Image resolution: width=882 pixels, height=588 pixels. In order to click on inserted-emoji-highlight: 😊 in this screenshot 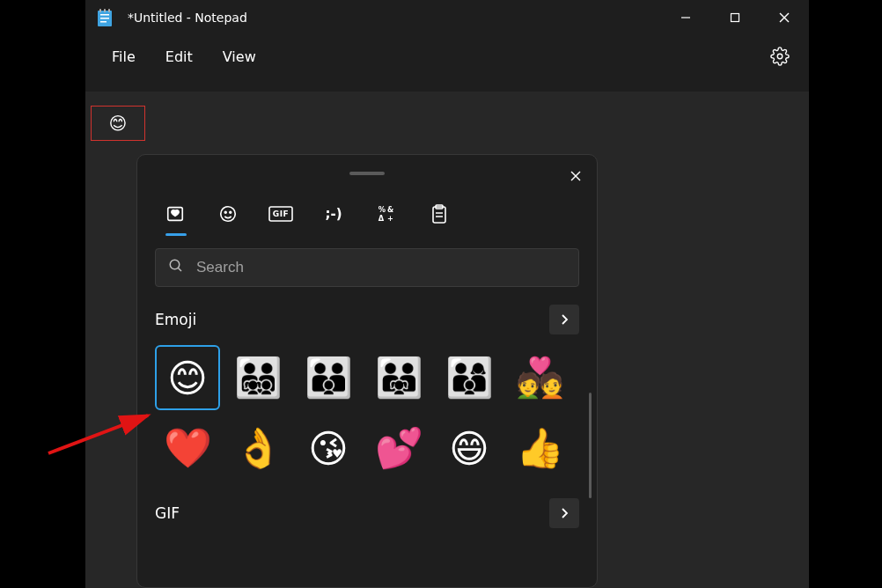, I will do `click(118, 123)`.